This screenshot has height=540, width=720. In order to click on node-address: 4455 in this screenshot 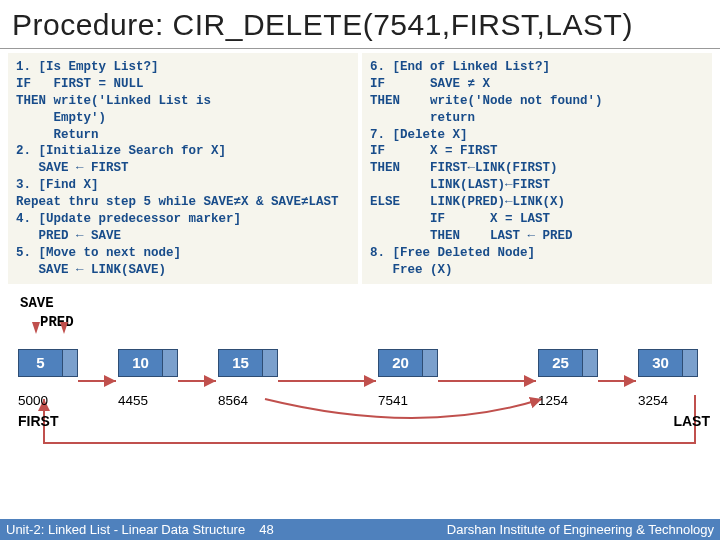, I will do `click(133, 400)`.